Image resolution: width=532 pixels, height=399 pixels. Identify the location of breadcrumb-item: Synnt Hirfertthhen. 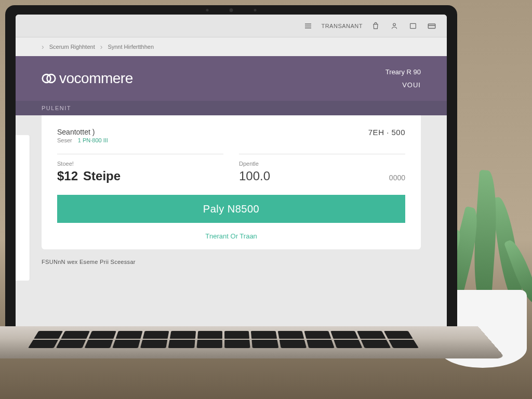
(131, 47).